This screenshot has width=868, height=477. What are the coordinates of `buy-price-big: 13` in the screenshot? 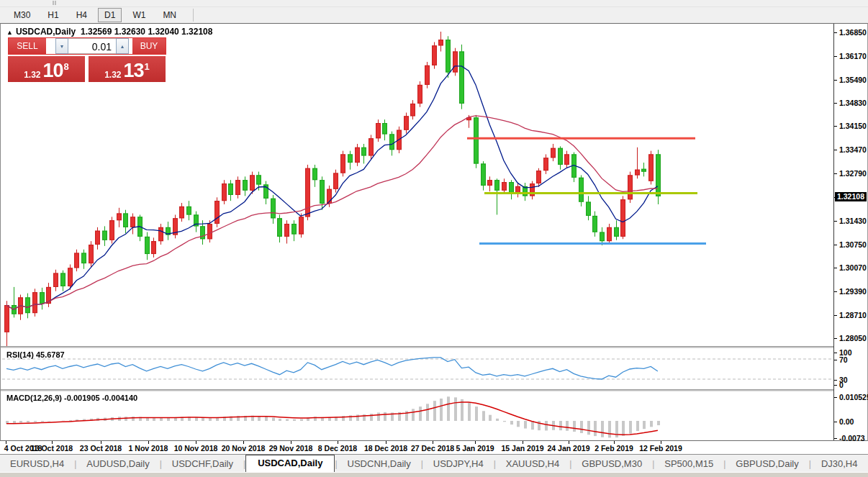 It's located at (134, 71).